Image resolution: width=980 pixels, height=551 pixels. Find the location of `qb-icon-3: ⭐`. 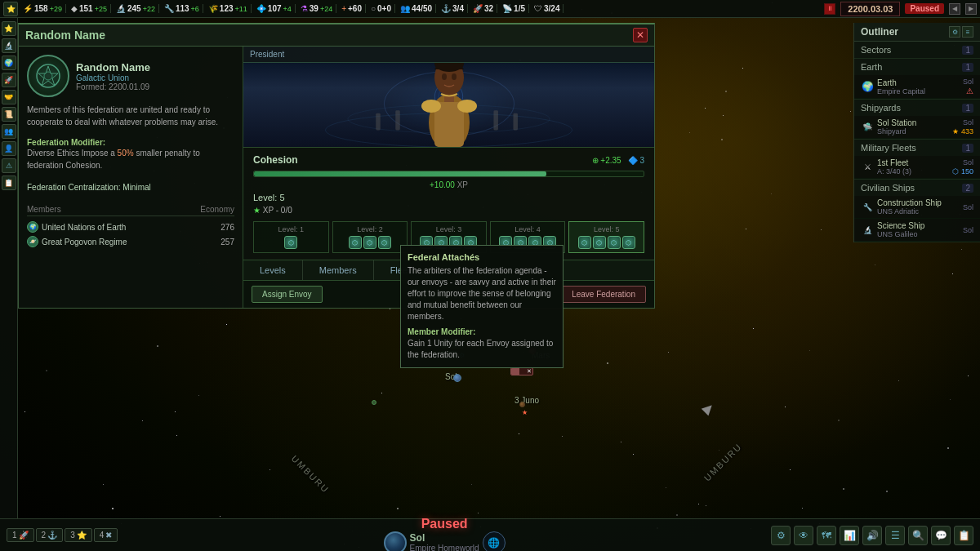

qb-icon-3: ⭐ is located at coordinates (82, 535).